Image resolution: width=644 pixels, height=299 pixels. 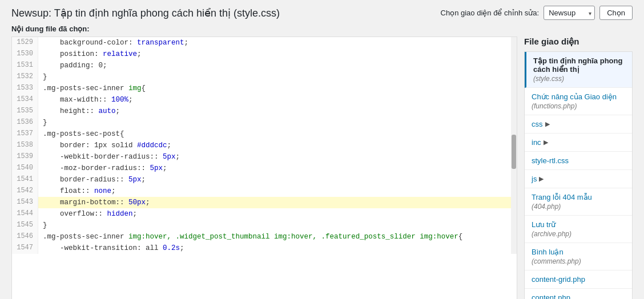 What do you see at coordinates (578, 179) in the screenshot?
I see `sidebar-item: js▶` at bounding box center [578, 179].